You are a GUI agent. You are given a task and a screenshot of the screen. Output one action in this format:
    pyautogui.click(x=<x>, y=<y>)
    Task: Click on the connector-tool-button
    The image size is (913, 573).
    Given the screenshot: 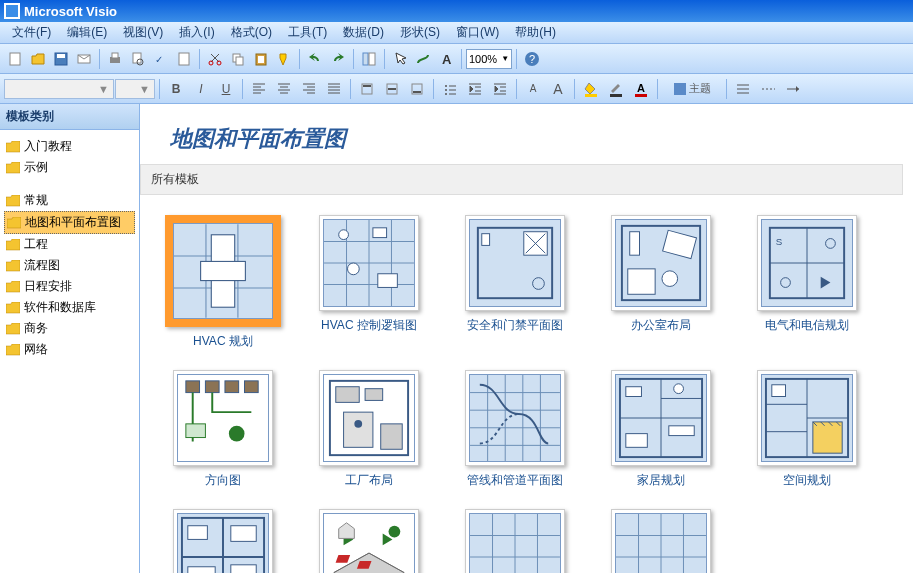 What is the action you would take?
    pyautogui.click(x=423, y=59)
    